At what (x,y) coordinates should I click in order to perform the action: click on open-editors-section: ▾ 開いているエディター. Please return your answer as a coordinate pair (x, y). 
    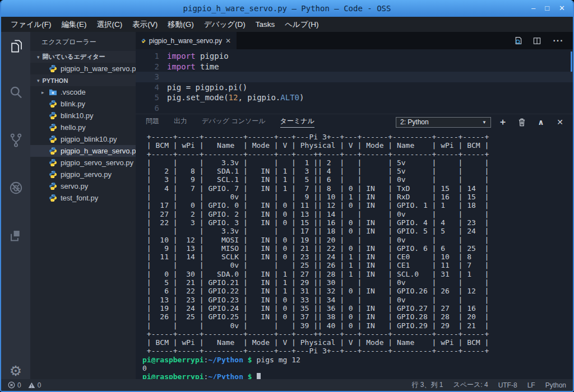
    Looking at the image, I should click on (83, 57).